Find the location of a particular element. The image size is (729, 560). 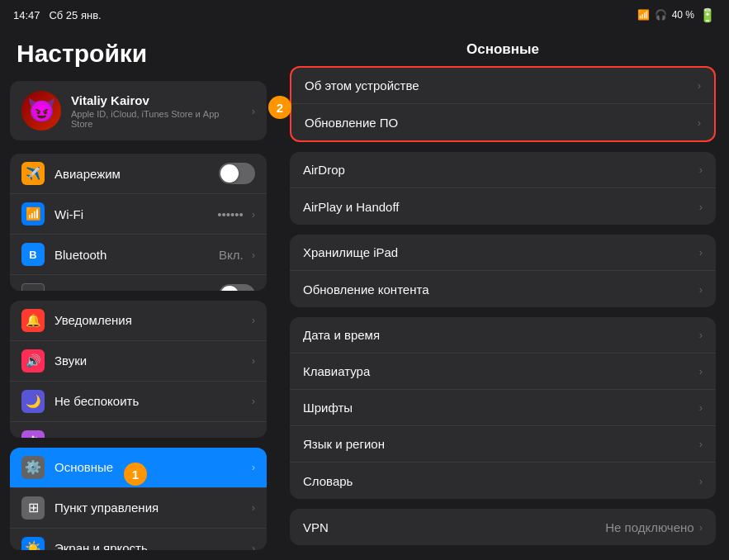

vpn-label: VPN is located at coordinates (137, 289).